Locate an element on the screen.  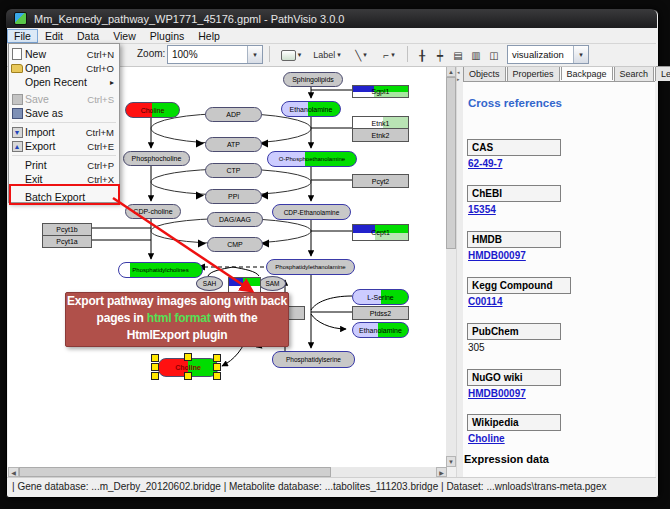
stack-button: ◫ is located at coordinates (494, 55).